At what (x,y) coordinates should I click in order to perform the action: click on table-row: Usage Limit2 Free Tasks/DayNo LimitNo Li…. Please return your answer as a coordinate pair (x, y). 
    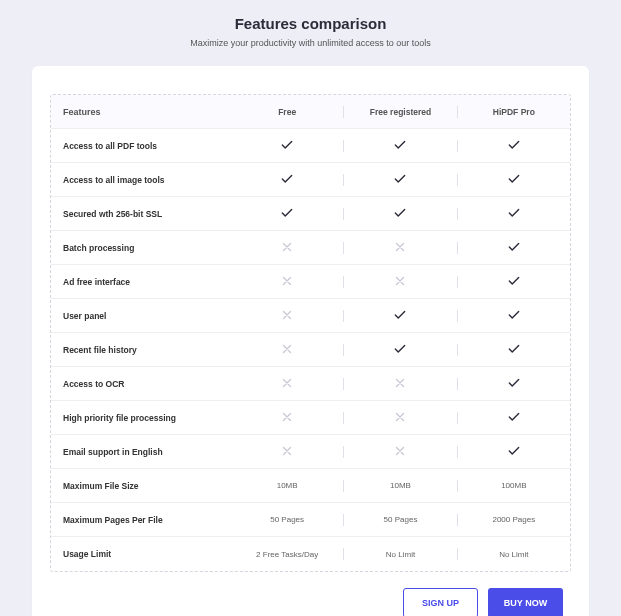
    Looking at the image, I should click on (310, 554).